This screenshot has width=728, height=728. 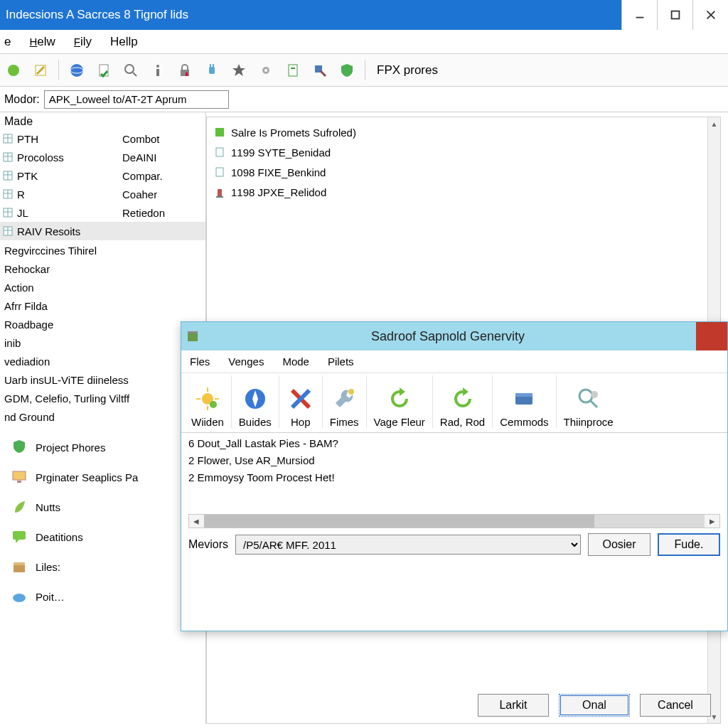 What do you see at coordinates (320, 70) in the screenshot?
I see `brush-icon` at bounding box center [320, 70].